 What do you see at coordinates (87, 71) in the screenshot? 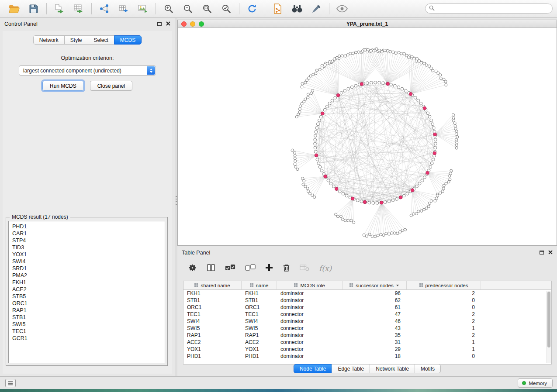
I see `optimization-criterion-select: largest connected component (undirected)` at bounding box center [87, 71].